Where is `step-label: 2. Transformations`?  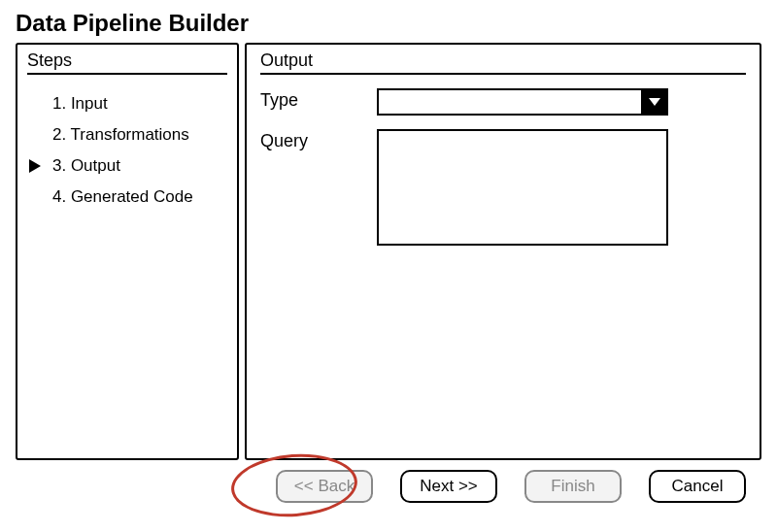 step-label: 2. Transformations is located at coordinates (120, 134).